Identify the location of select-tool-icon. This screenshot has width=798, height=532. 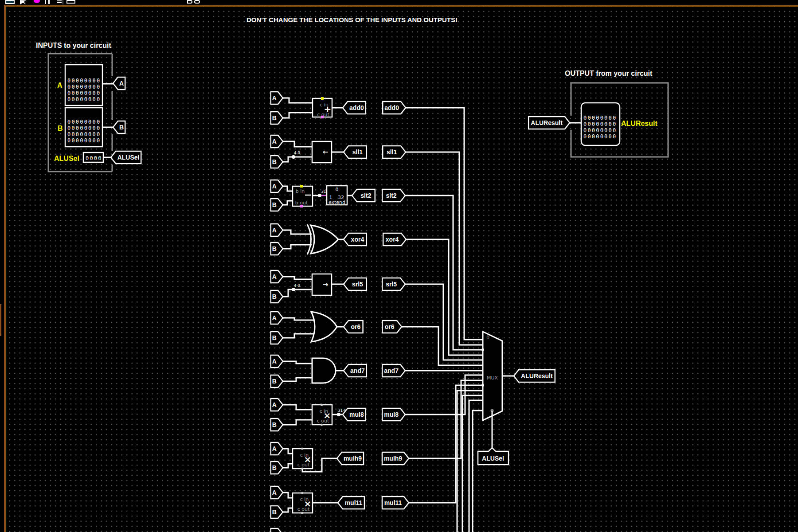
(10, 2).